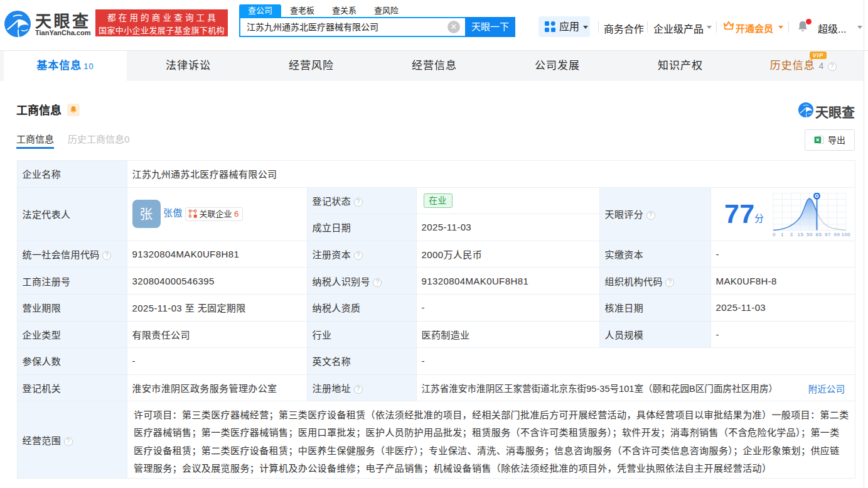 Image resolution: width=868 pixels, height=488 pixels. Describe the element at coordinates (774, 235) in the screenshot. I see `svg-text: 0` at that location.